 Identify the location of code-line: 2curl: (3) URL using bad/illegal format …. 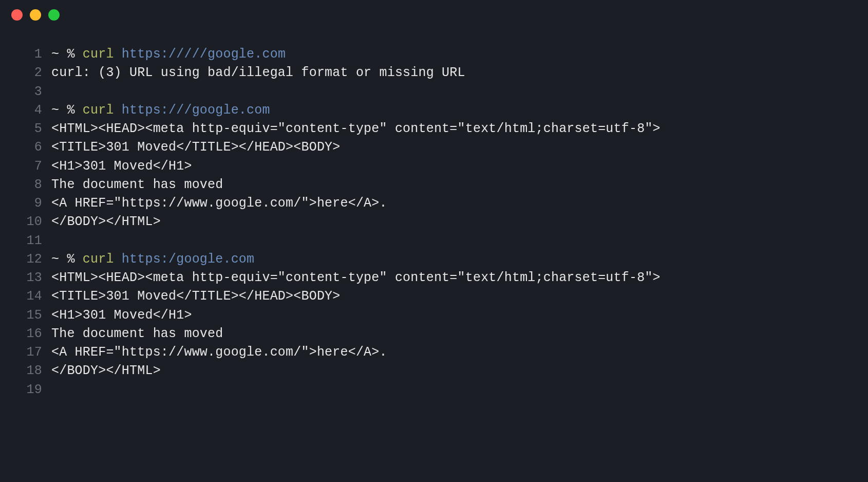
(434, 73).